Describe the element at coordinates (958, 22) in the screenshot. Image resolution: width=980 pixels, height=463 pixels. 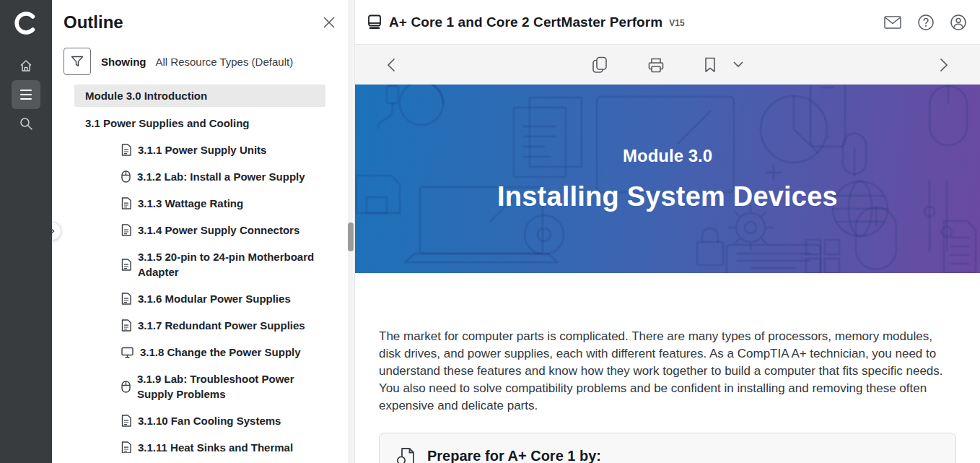
I see `account-icon` at that location.